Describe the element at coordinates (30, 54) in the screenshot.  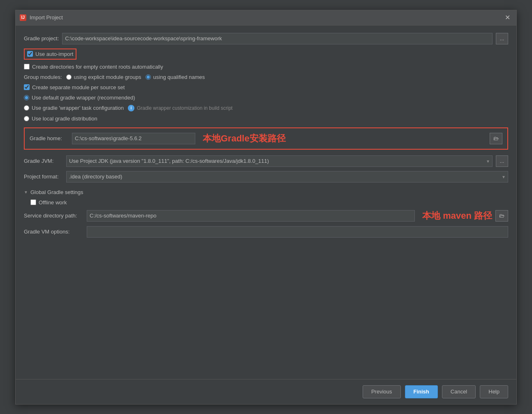
I see `use-auto-import-checkbox` at that location.